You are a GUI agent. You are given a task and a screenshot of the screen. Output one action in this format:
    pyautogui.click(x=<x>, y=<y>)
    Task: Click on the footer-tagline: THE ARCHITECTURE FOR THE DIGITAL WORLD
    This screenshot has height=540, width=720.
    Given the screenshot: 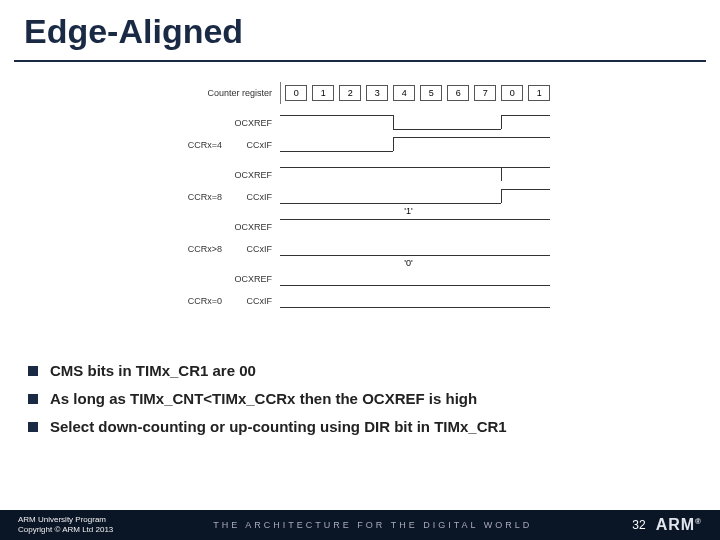 What is the action you would take?
    pyautogui.click(x=372, y=525)
    